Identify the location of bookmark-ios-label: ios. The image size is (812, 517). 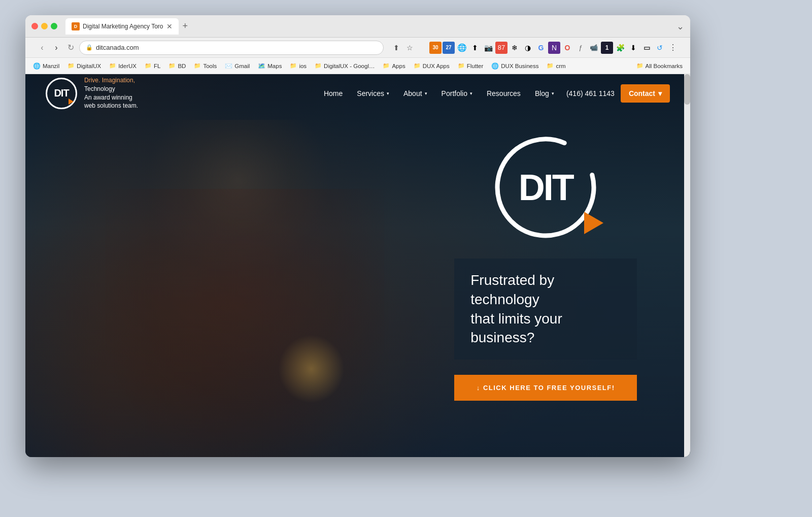
(302, 66).